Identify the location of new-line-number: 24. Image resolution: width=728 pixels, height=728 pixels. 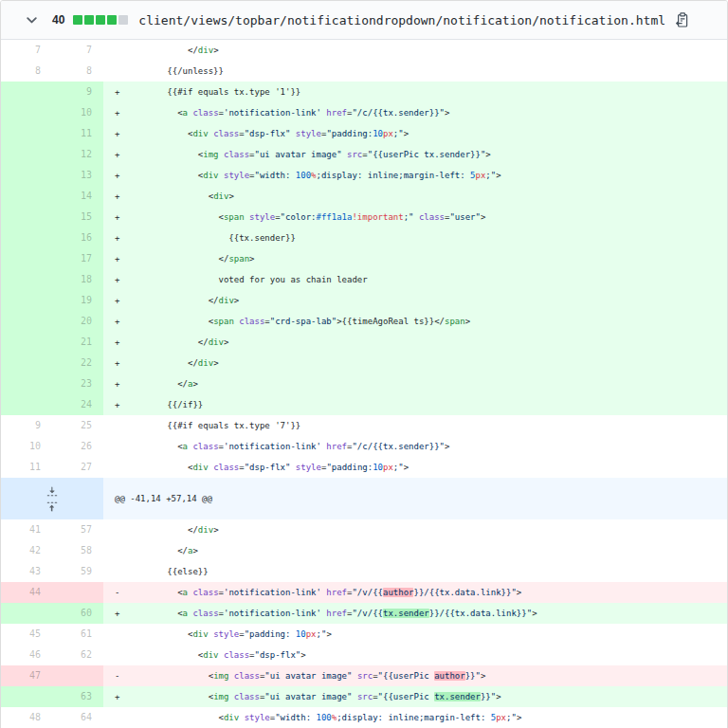
(78, 405).